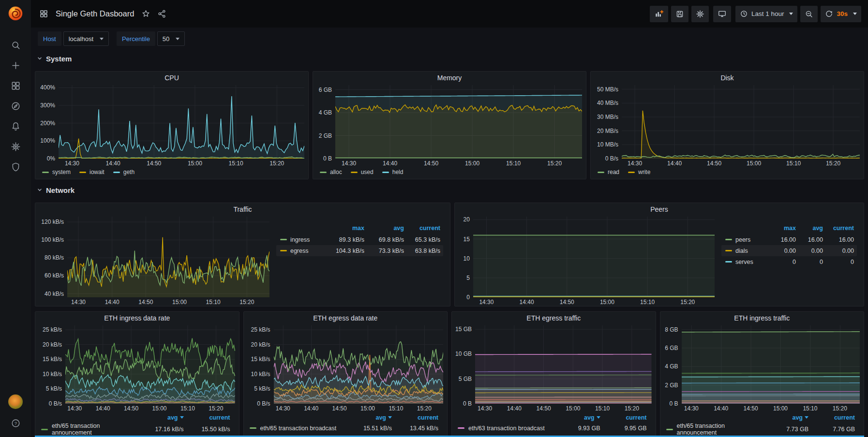  Describe the element at coordinates (745, 240) in the screenshot. I see `legend-series-name: peers` at that location.